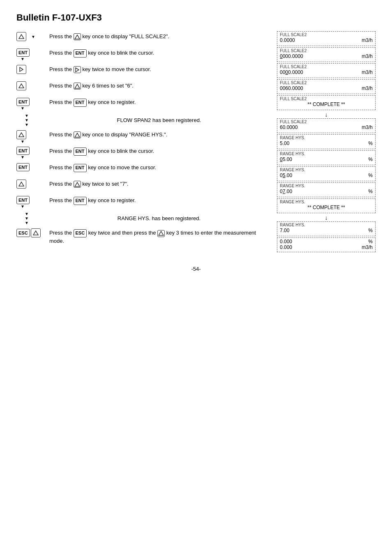 The width and height of the screenshot is (392, 555). What do you see at coordinates (292, 56) in the screenshot?
I see `display-val-2: 0000.0000` at bounding box center [292, 56].